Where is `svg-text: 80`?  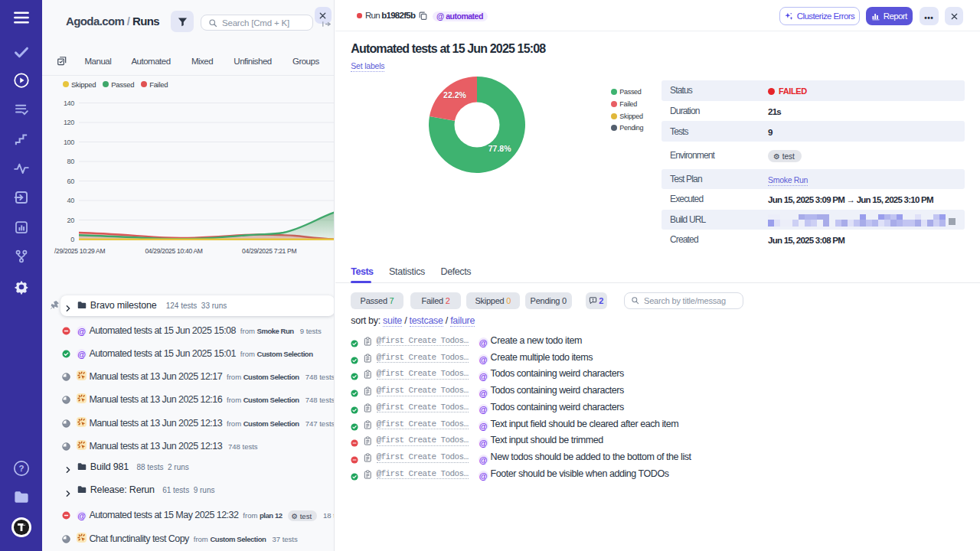 svg-text: 80 is located at coordinates (71, 161).